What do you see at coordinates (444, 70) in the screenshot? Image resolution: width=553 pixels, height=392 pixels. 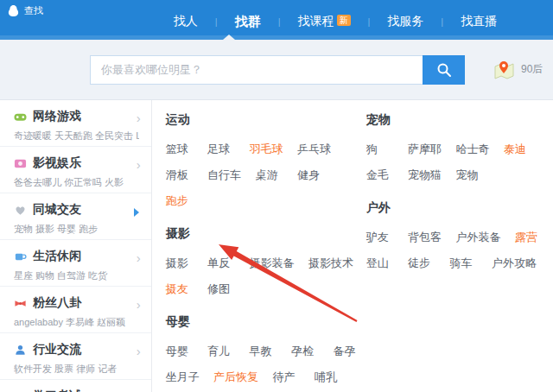 I see `search-button` at bounding box center [444, 70].